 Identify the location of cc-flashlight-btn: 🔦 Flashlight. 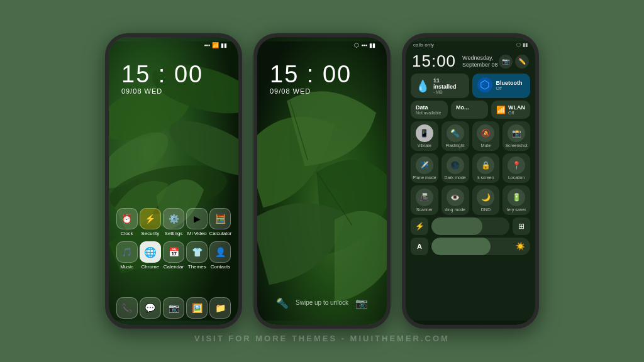
(455, 136).